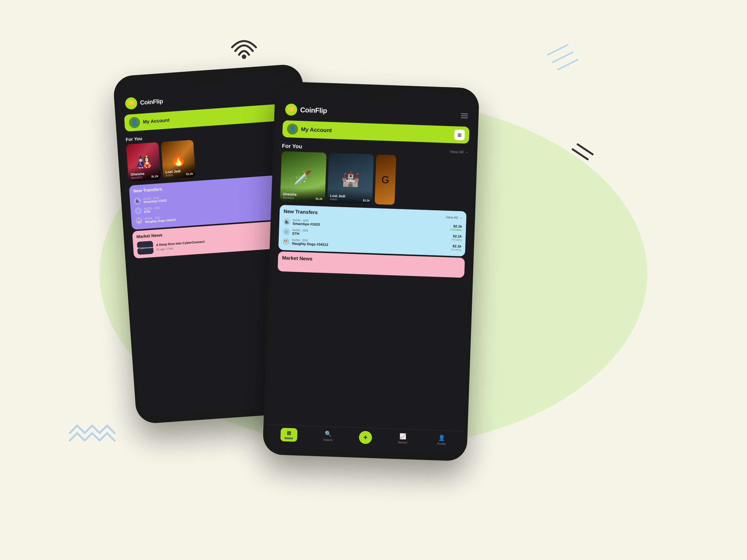 The height and width of the screenshot is (560, 747). I want to click on nav-item-wallet: ▦ Wallet, so click(289, 435).